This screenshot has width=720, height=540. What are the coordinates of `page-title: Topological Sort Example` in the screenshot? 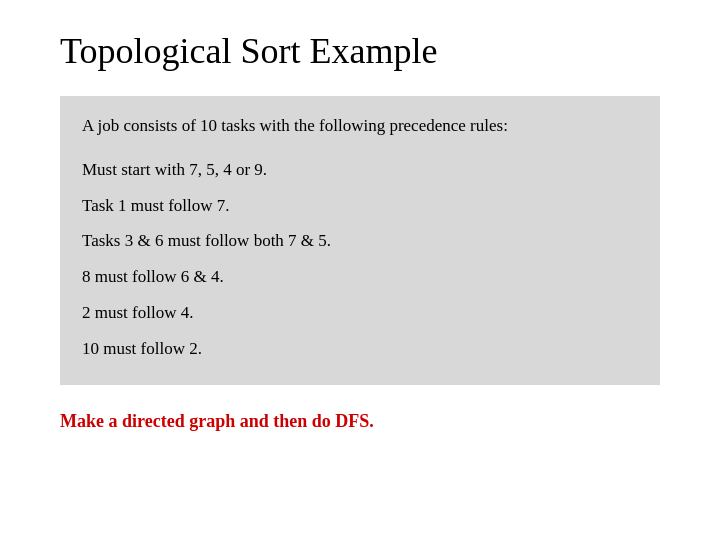 It's located at (360, 51).